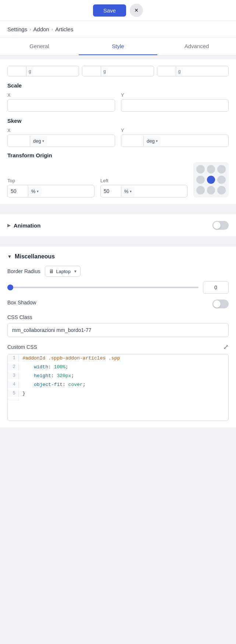  What do you see at coordinates (201, 190) in the screenshot?
I see `dot-bl` at bounding box center [201, 190].